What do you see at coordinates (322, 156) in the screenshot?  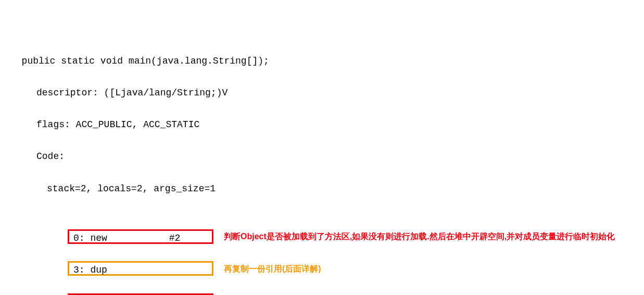 I see `code-label: Code:` at bounding box center [322, 156].